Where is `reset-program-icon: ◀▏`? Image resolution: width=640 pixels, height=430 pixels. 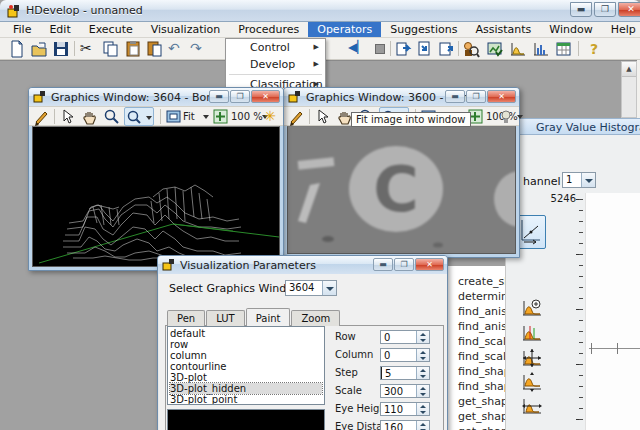 reset-program-icon: ◀▏ is located at coordinates (357, 49).